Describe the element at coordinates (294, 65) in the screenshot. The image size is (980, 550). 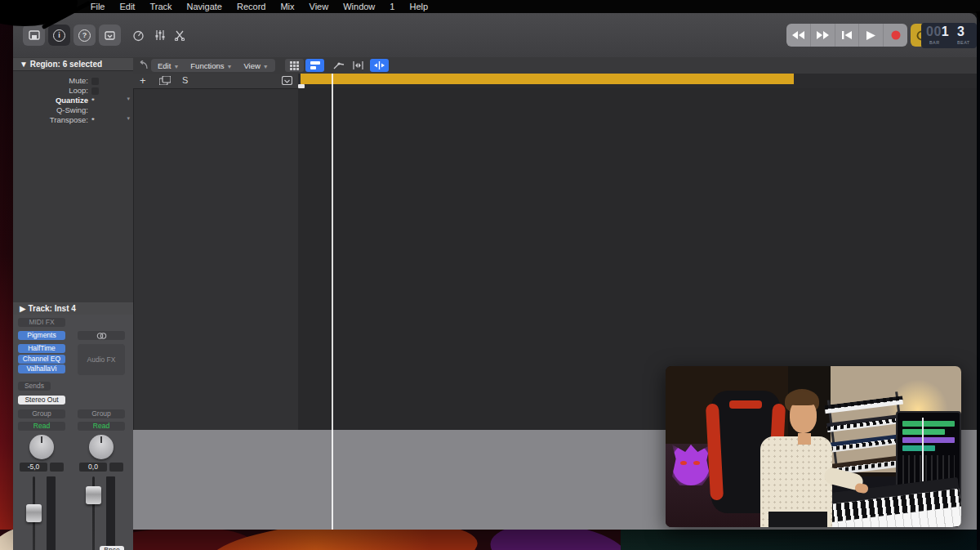
I see `grid-view-icon` at that location.